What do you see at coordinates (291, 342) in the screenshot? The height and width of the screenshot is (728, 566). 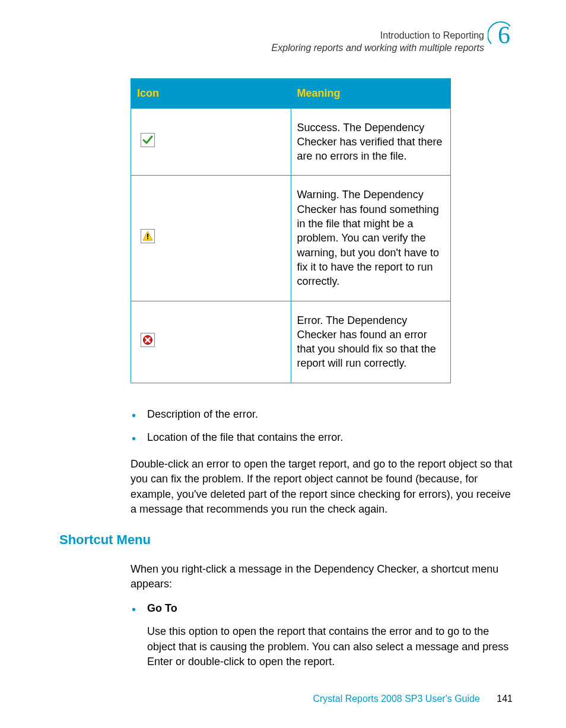 I see `table-row: Error. The Dependency Checker has found …` at bounding box center [291, 342].